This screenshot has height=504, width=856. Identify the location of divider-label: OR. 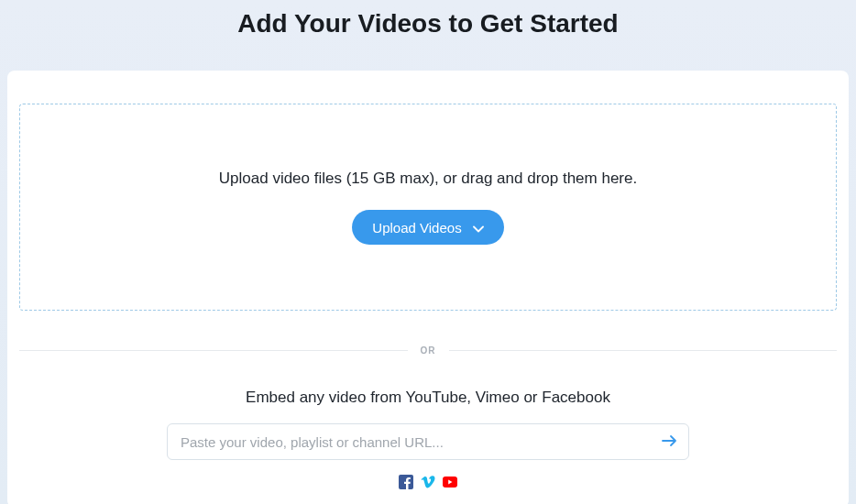
(429, 350).